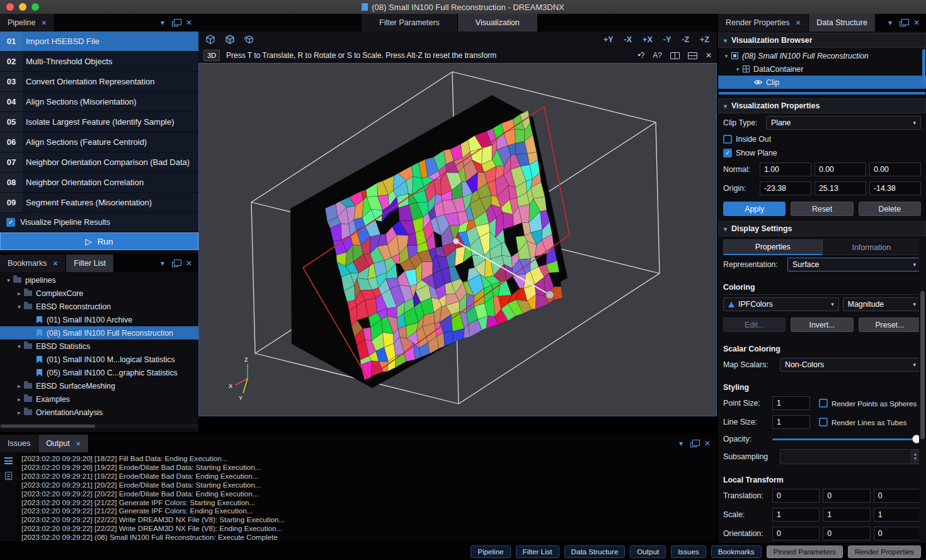  What do you see at coordinates (915, 455) in the screenshot?
I see `spin-up-icon: ▲` at bounding box center [915, 455].